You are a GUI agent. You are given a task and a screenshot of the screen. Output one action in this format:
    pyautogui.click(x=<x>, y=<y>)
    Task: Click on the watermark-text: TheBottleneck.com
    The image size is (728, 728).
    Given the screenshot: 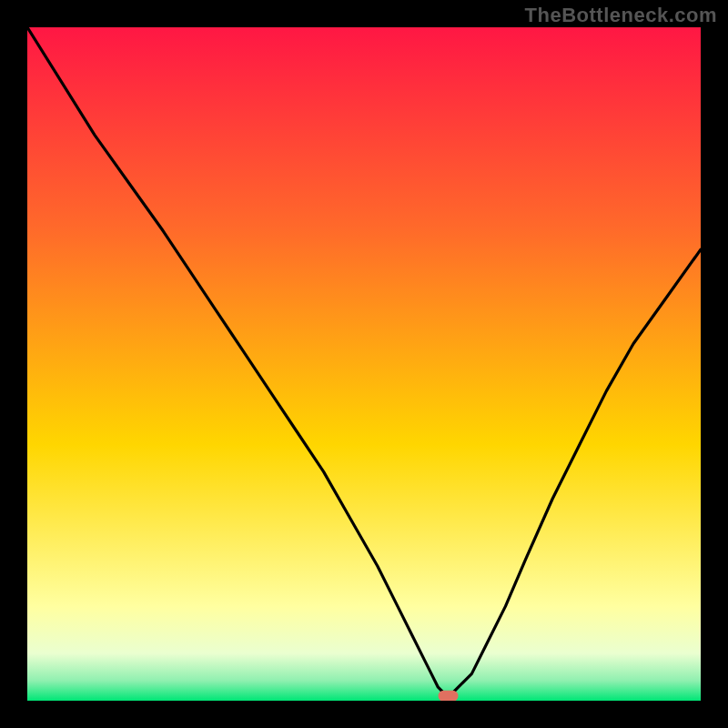 What is the action you would take?
    pyautogui.click(x=621, y=15)
    